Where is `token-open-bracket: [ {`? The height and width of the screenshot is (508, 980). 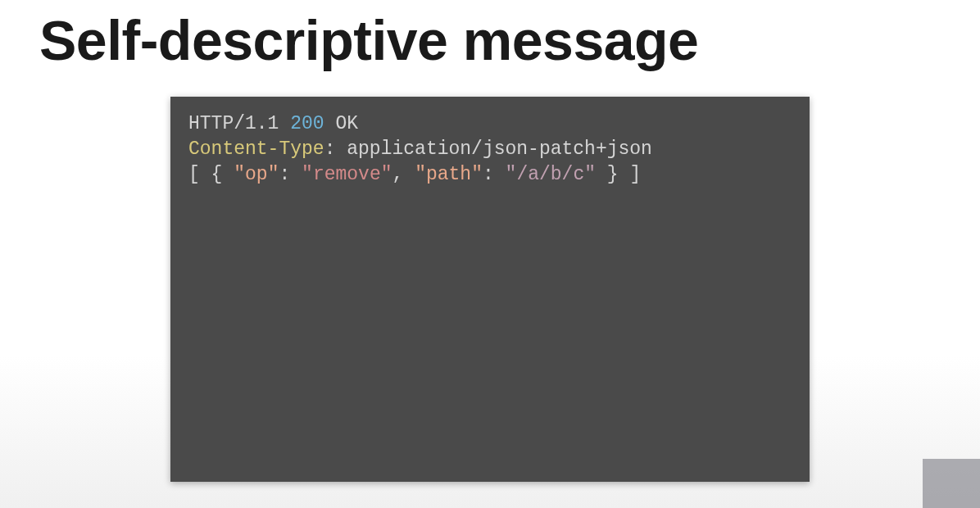 token-open-bracket: [ { is located at coordinates (211, 175).